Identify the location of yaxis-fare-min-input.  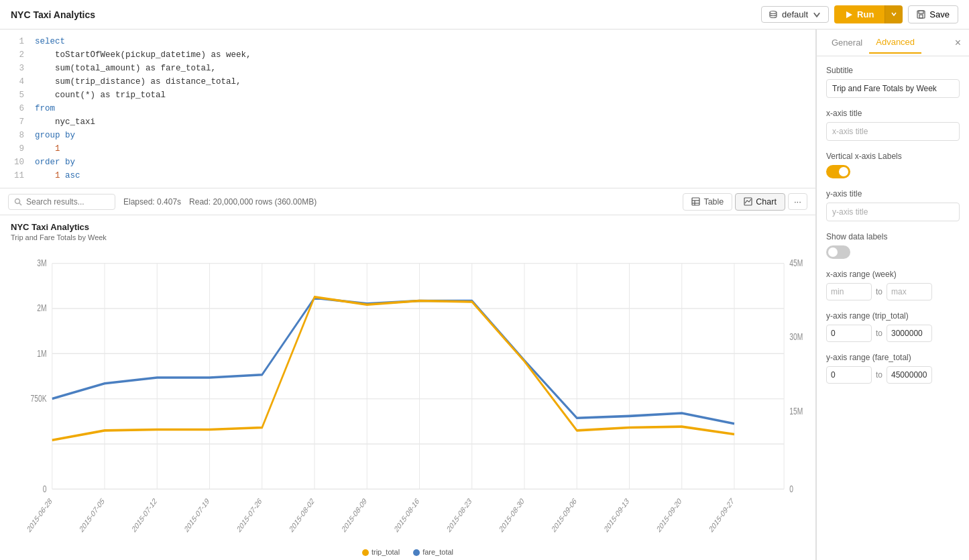
(849, 375).